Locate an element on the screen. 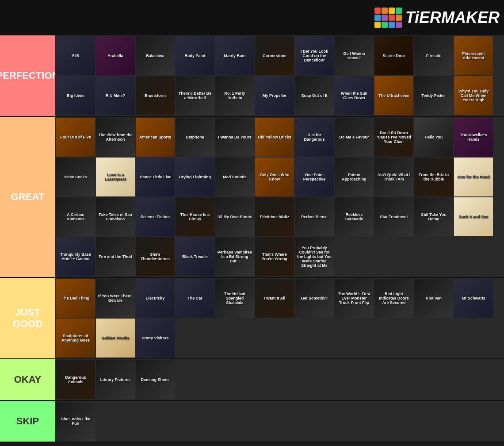 The width and height of the screenshot is (504, 446). song-american-sports: American Sports is located at coordinates (155, 137).